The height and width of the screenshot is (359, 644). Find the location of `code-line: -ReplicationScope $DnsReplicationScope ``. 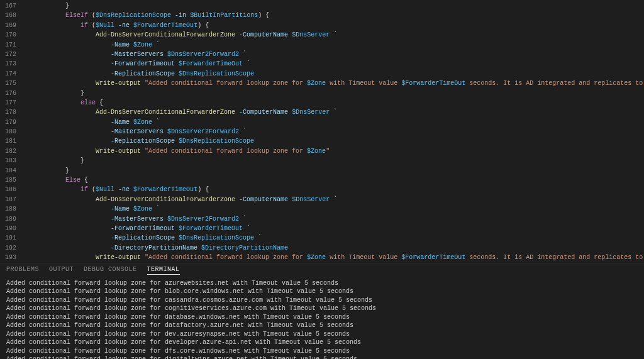

code-line: -ReplicationScope $DnsReplicationScope ` is located at coordinates (332, 238).